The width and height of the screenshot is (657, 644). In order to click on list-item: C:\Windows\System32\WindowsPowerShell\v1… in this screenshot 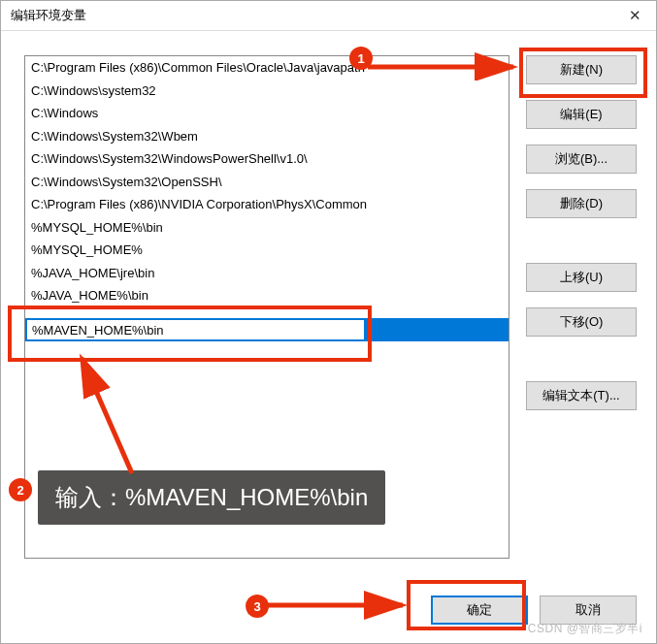, I will do `click(267, 159)`.